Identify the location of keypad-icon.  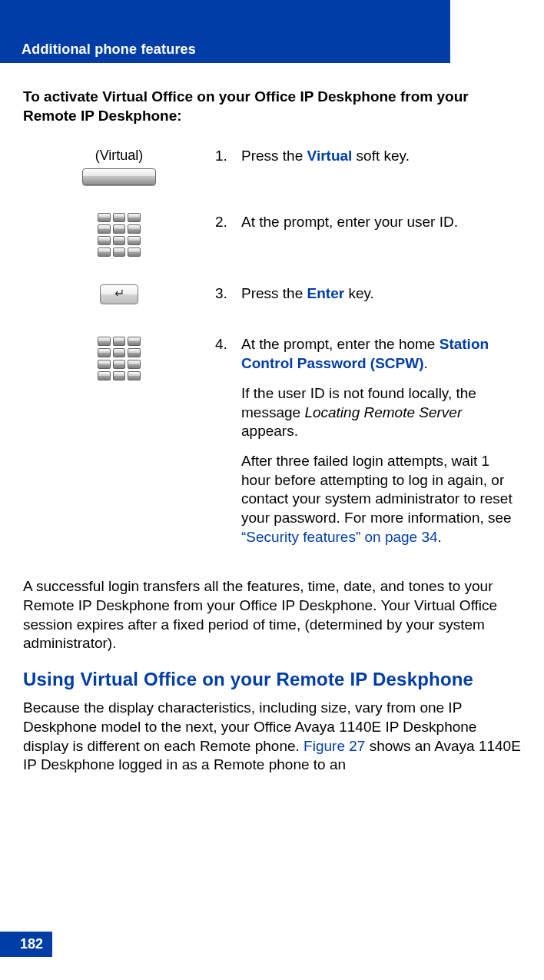
(119, 235).